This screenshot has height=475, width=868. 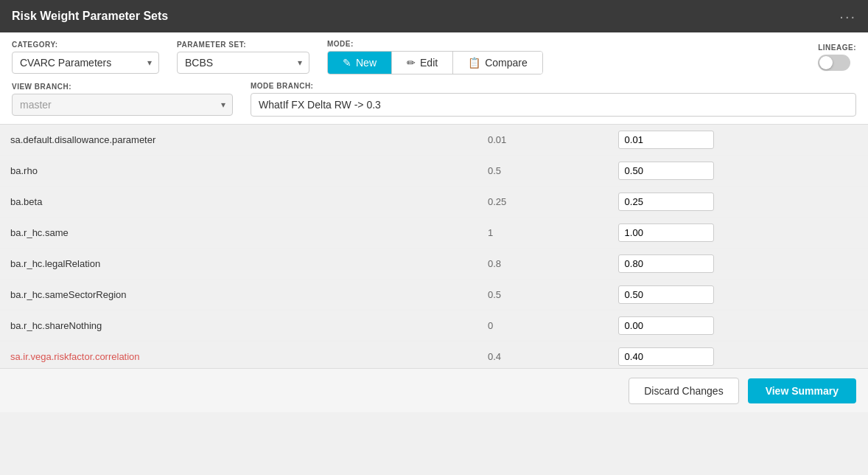 I want to click on table-row: ba.beta0.25, so click(x=434, y=202).